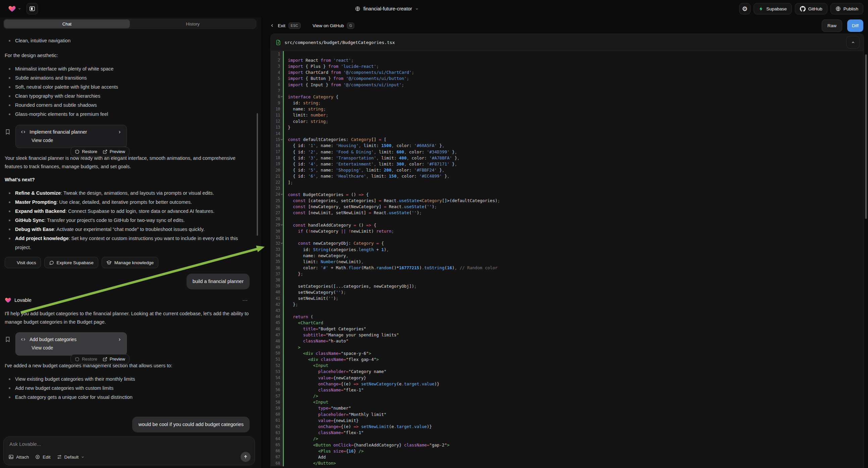  Describe the element at coordinates (853, 42) in the screenshot. I see `collapse-file-button` at that location.